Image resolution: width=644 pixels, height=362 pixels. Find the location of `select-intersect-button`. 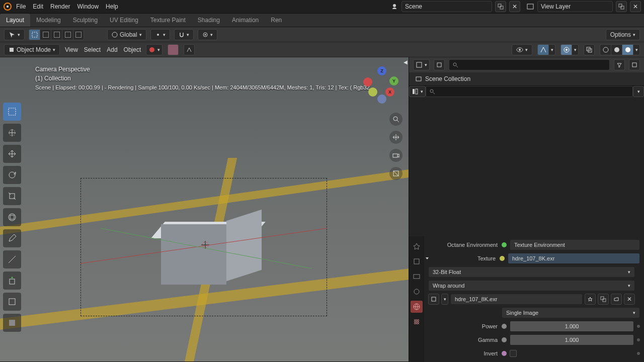

select-intersect-button is located at coordinates (78, 35).